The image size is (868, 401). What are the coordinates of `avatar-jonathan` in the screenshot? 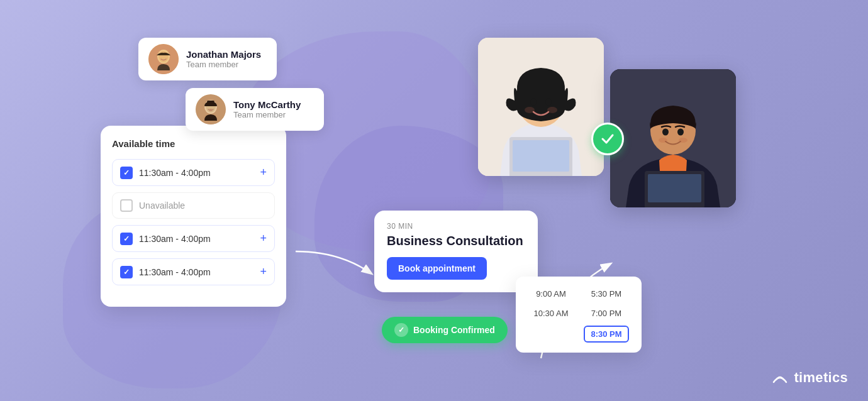 It's located at (164, 59).